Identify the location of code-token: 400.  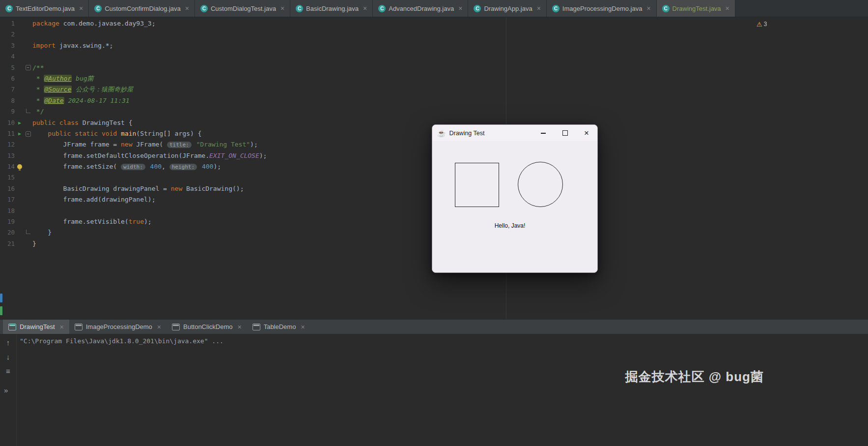
(154, 166).